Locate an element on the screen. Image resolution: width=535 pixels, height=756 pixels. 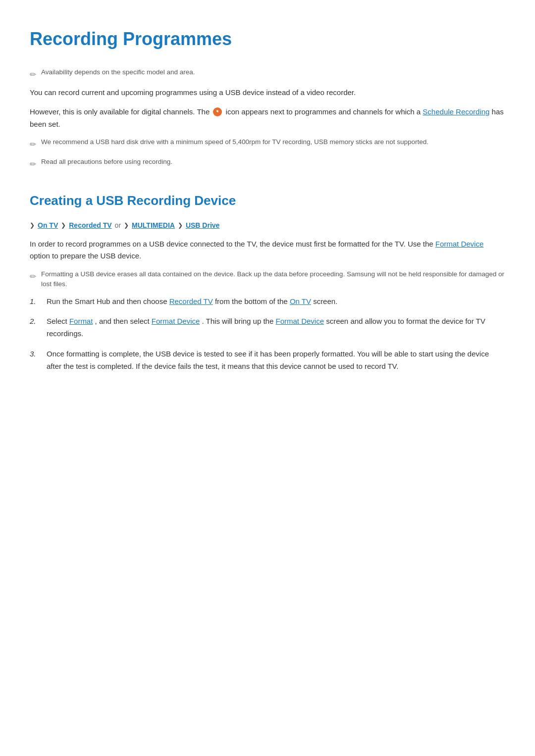
step-1-recorded-tv-link: Recorded TV is located at coordinates (191, 301).